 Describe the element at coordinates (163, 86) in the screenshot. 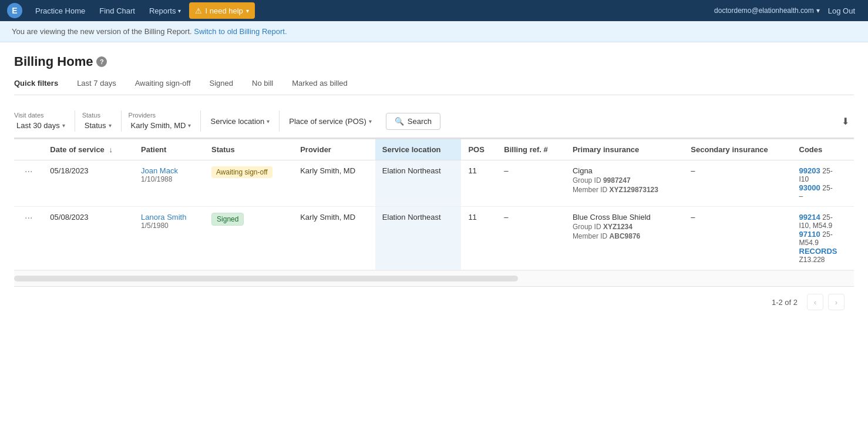

I see `quick-filter-awaiting-sign-off: Awaiting sign-off` at that location.